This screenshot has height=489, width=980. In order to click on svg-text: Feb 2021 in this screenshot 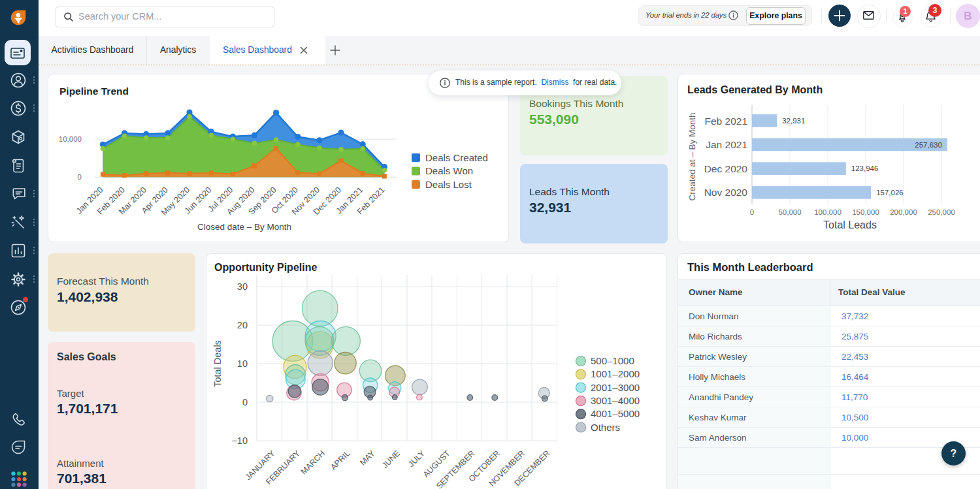, I will do `click(727, 121)`.